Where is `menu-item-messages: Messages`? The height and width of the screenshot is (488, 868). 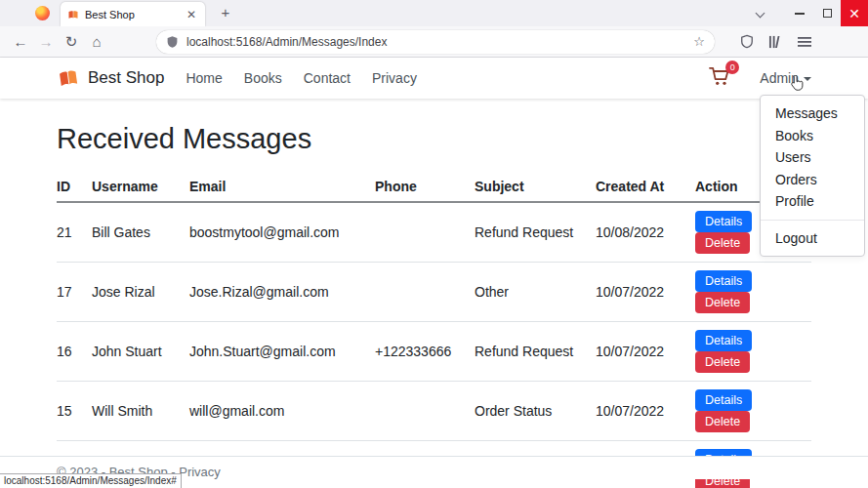 menu-item-messages: Messages is located at coordinates (812, 113).